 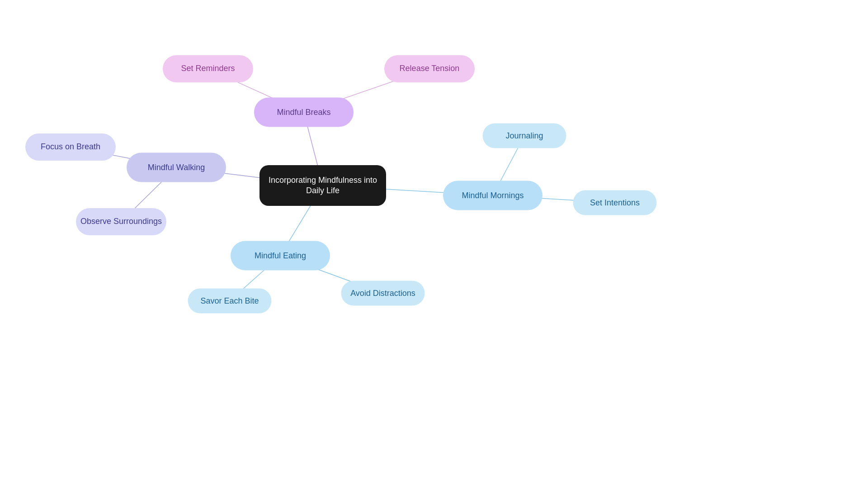 I want to click on node-mindful-breaks: Mindful Breaks, so click(x=304, y=112).